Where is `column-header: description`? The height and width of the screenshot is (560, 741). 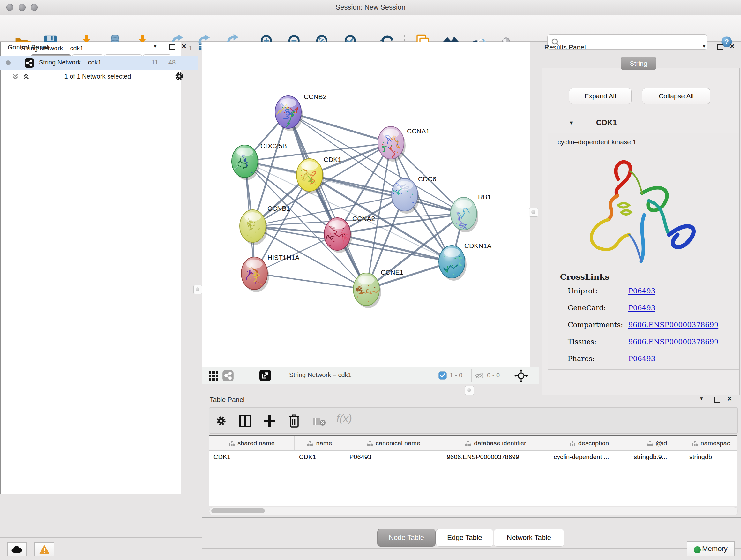 column-header: description is located at coordinates (589, 443).